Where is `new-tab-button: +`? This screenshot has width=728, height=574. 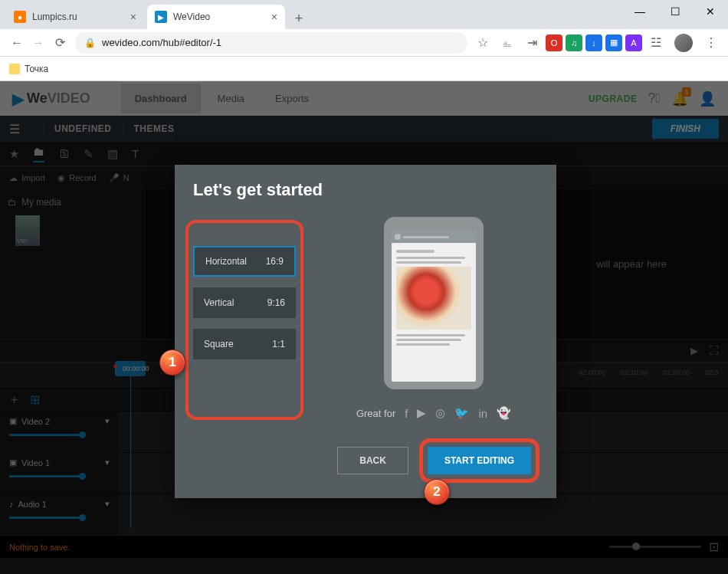 new-tab-button: + is located at coordinates (299, 18).